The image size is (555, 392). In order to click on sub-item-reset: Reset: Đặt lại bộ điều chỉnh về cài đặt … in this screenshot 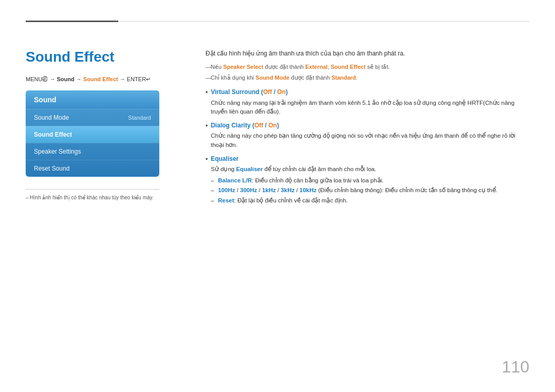, I will do `click(354, 200)`.